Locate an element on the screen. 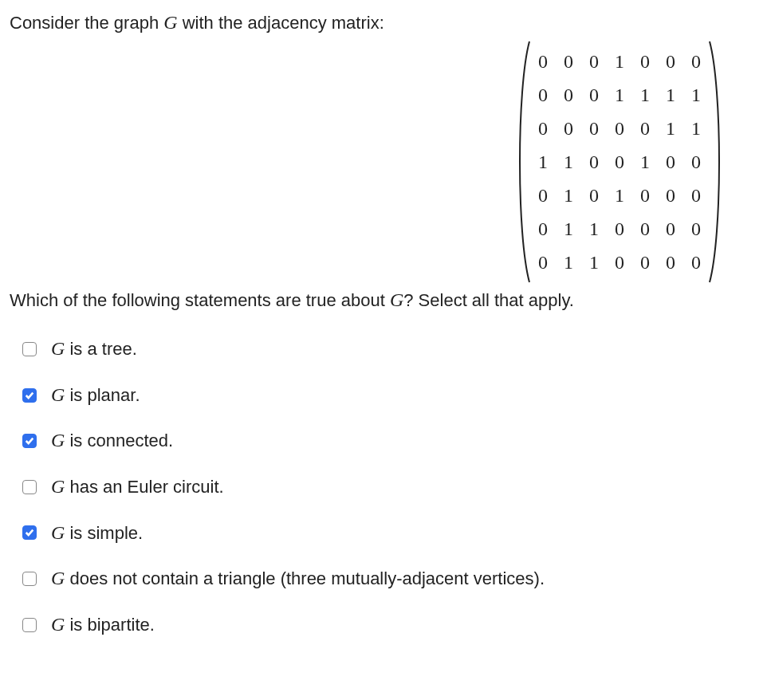  option-label: G has an Euler circuit. is located at coordinates (137, 487).